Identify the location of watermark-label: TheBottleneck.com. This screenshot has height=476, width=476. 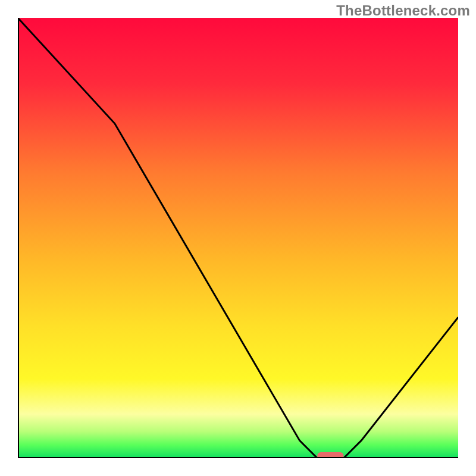
(403, 11).